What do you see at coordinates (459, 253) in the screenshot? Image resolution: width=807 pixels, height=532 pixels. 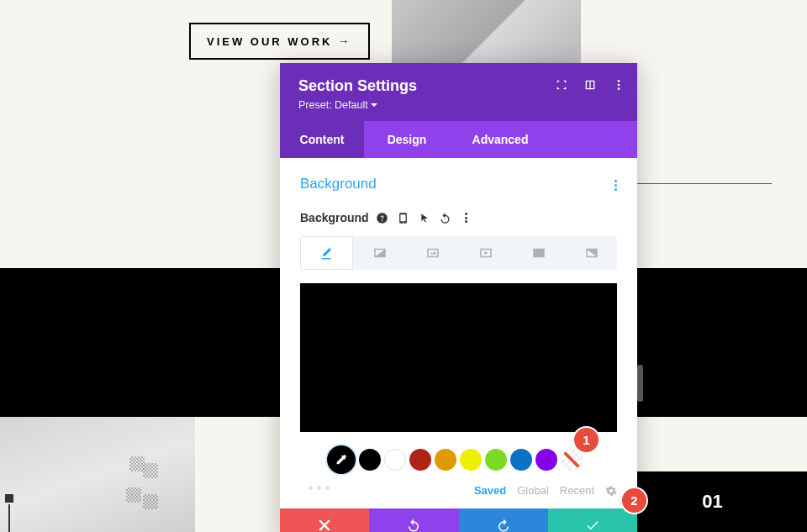 I see `background-type-tabs` at bounding box center [459, 253].